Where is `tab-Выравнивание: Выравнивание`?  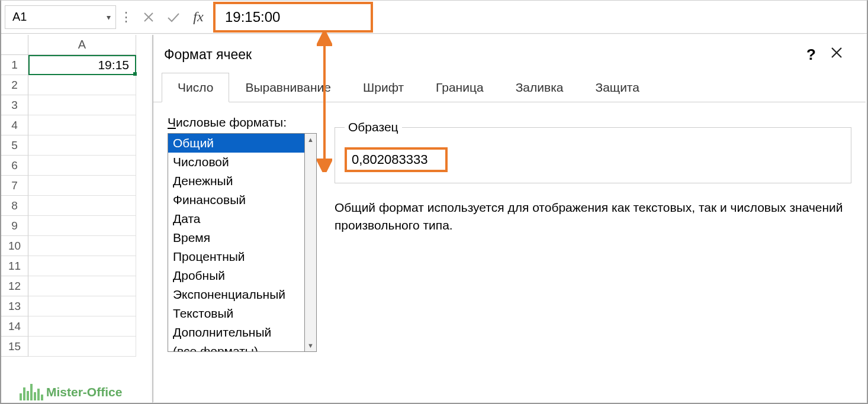
tab-Выравнивание: Выравнивание is located at coordinates (288, 88).